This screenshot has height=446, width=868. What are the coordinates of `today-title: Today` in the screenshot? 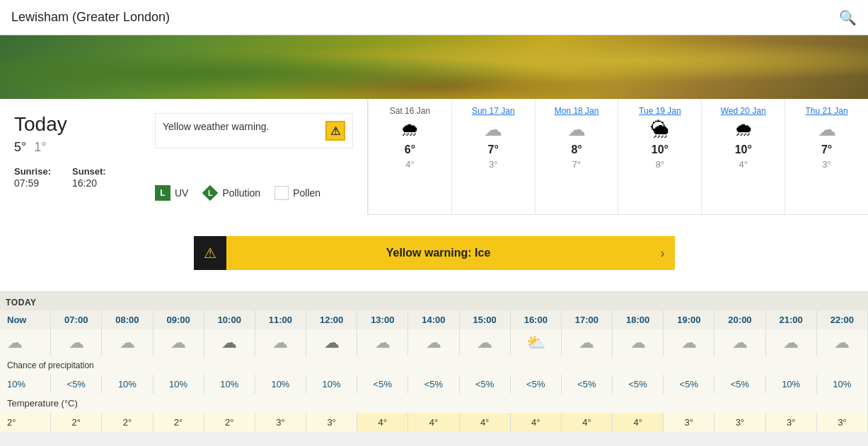 It's located at (78, 124).